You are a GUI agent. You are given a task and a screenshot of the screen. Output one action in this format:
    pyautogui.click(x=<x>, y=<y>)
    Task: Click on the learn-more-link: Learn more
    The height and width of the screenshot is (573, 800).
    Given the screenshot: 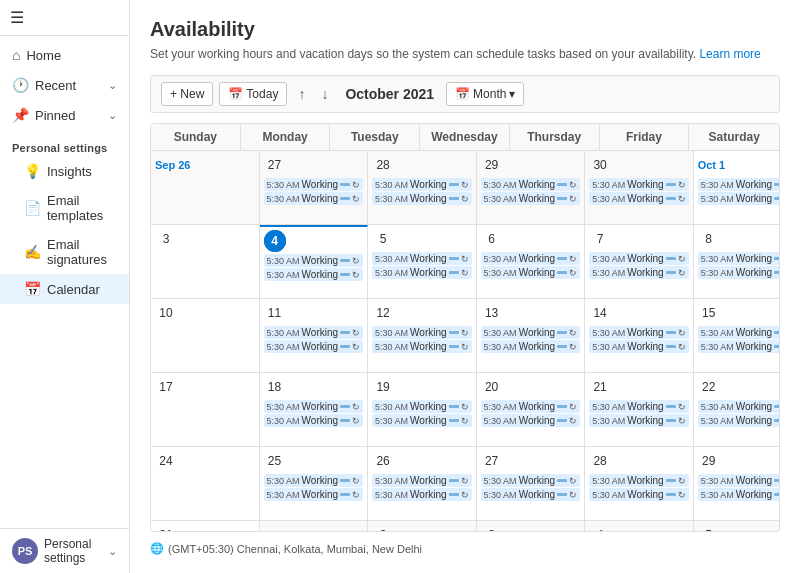 What is the action you would take?
    pyautogui.click(x=730, y=54)
    